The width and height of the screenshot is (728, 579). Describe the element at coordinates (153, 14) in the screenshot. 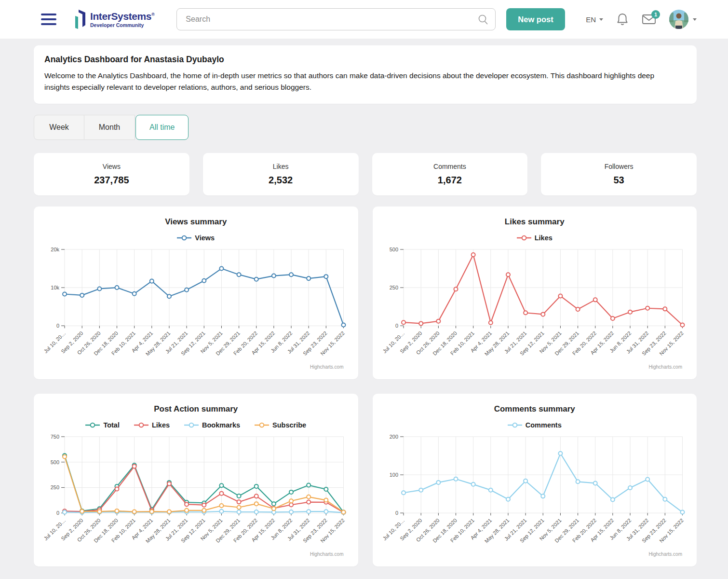

I see `registered-mark: ®` at that location.